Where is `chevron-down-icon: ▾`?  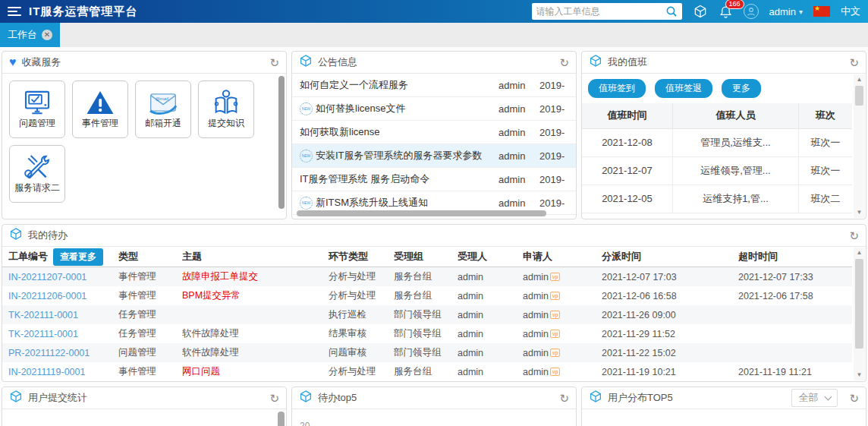
chevron-down-icon: ▾ is located at coordinates (801, 12).